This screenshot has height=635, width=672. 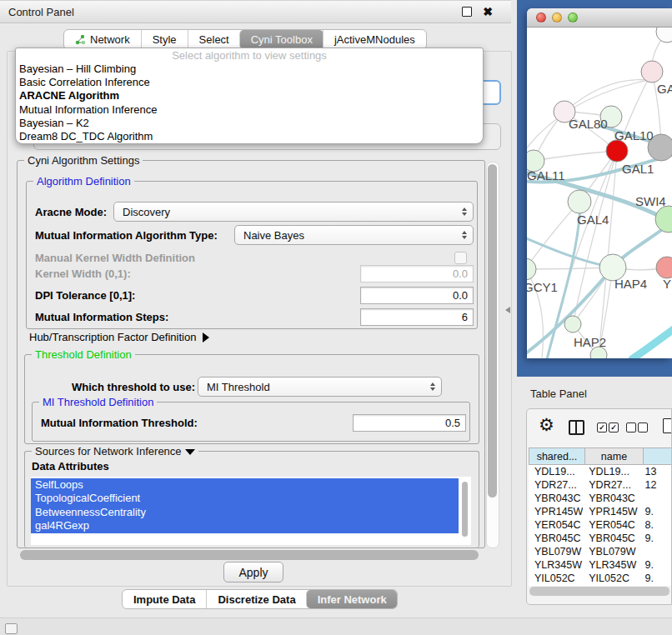 What do you see at coordinates (249, 110) in the screenshot?
I see `algorithm-option: Mutual Information Inference` at bounding box center [249, 110].